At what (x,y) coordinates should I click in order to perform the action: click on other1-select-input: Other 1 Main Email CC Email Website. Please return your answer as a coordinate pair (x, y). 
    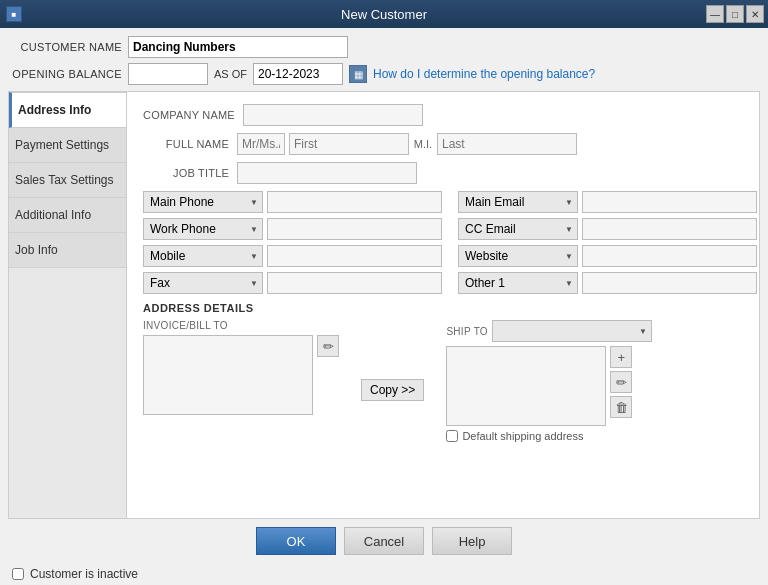
    Looking at the image, I should click on (518, 283).